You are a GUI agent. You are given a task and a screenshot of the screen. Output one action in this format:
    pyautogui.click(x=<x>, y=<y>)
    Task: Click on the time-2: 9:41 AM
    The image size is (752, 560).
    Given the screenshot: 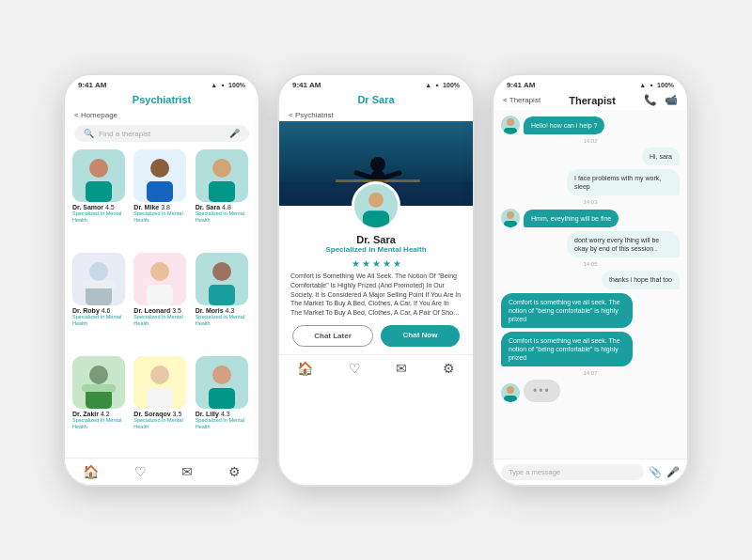 What is the action you would take?
    pyautogui.click(x=306, y=85)
    